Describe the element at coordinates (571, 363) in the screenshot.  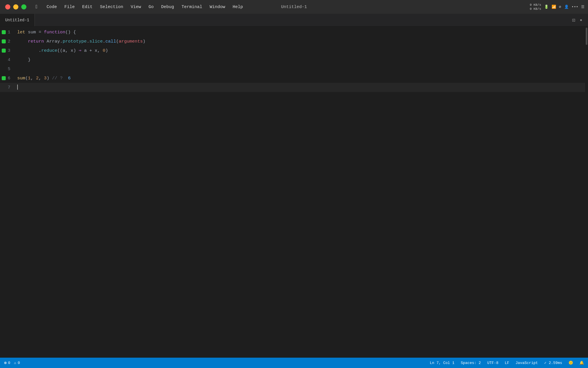
I see `smiley-icon: 🙂` at that location.